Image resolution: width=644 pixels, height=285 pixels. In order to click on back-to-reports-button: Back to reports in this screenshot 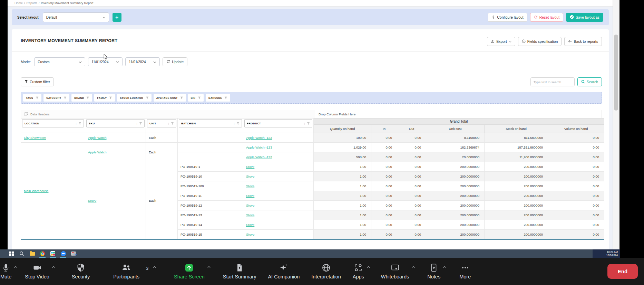, I will do `click(583, 41)`.